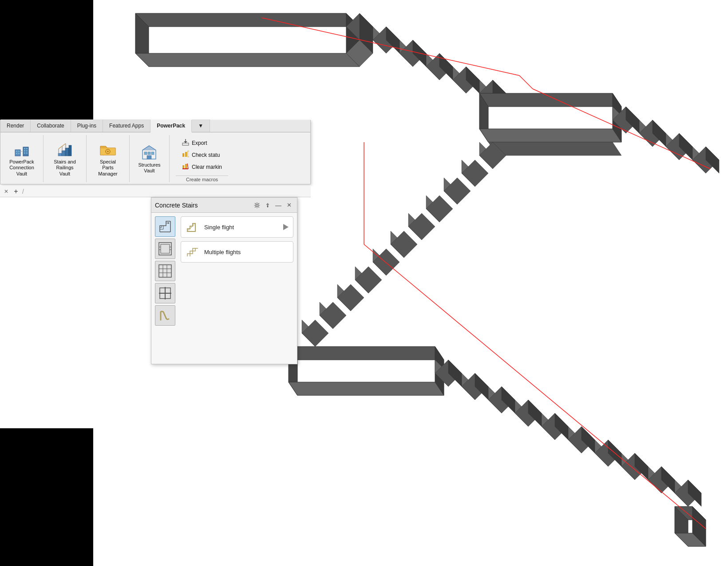 The image size is (728, 566). Describe the element at coordinates (289, 205) in the screenshot. I see `close-panel-button: ✕` at that location.